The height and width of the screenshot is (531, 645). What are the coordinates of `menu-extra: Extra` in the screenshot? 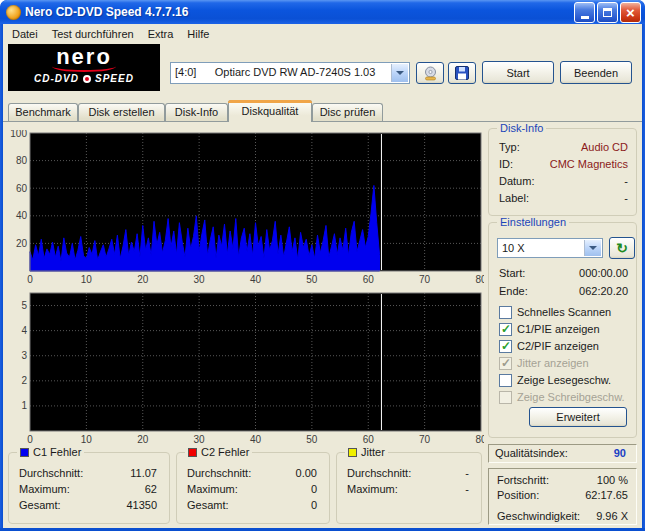 It's located at (161, 34).